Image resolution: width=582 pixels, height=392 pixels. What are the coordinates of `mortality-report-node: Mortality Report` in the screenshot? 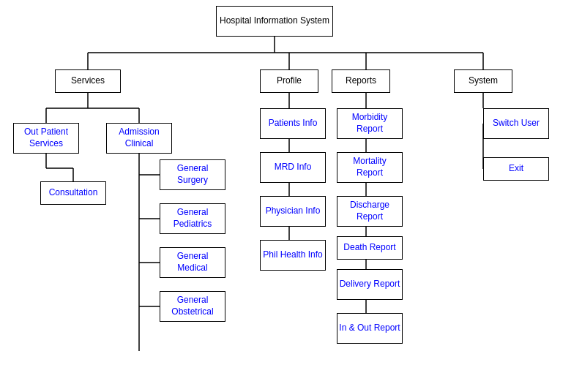 It's located at (370, 167).